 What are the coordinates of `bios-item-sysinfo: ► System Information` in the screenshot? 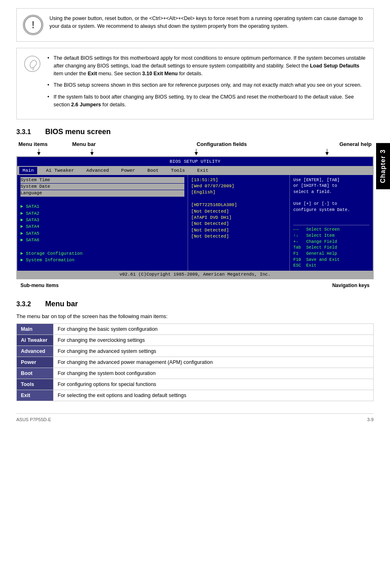 It's located at (102, 260).